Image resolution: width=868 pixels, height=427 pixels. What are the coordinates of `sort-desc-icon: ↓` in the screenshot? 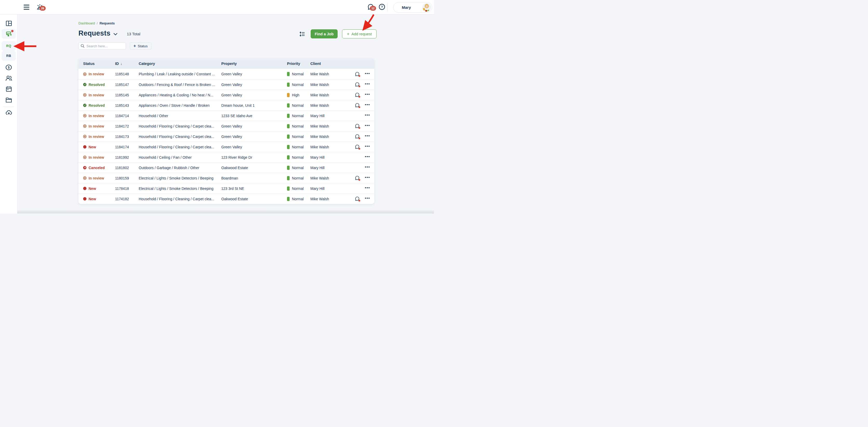 It's located at (121, 64).